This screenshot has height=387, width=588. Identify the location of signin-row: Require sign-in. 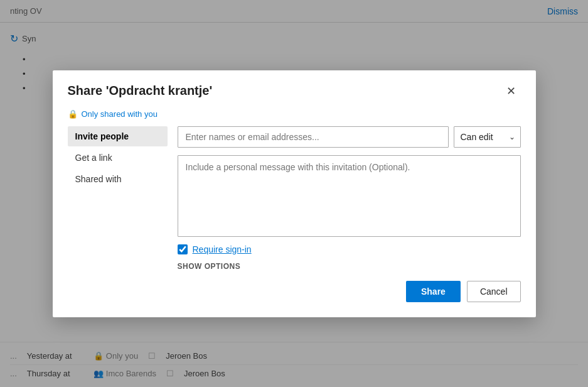
(349, 249).